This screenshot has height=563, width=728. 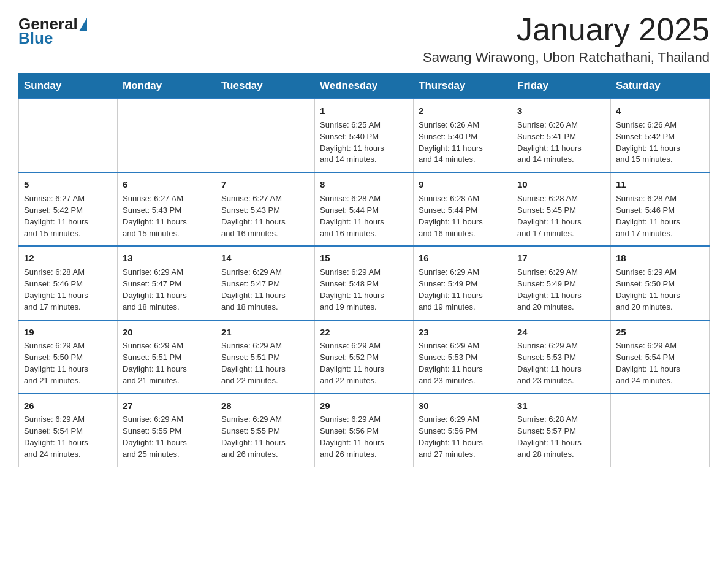 I want to click on calendar-cell: 3Sunrise: 6:26 AMSunset: 5:41 PMDaylight…, so click(x=561, y=136).